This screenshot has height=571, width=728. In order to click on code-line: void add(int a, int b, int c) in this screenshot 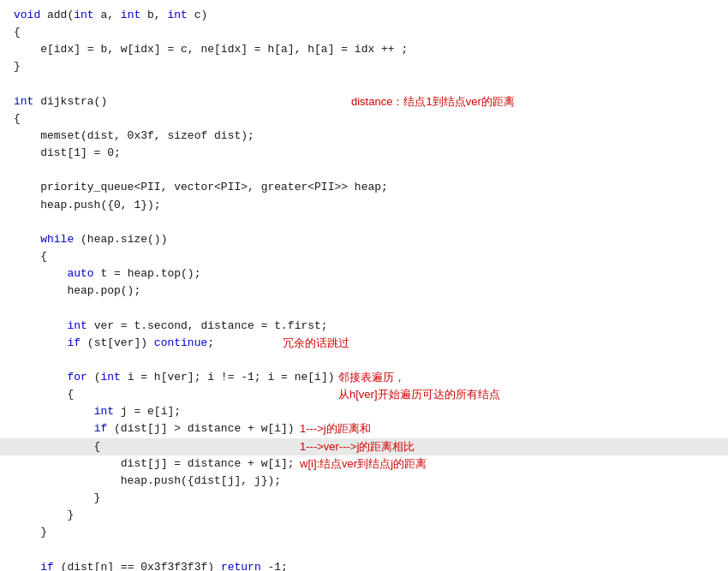, I will do `click(364, 15)`.